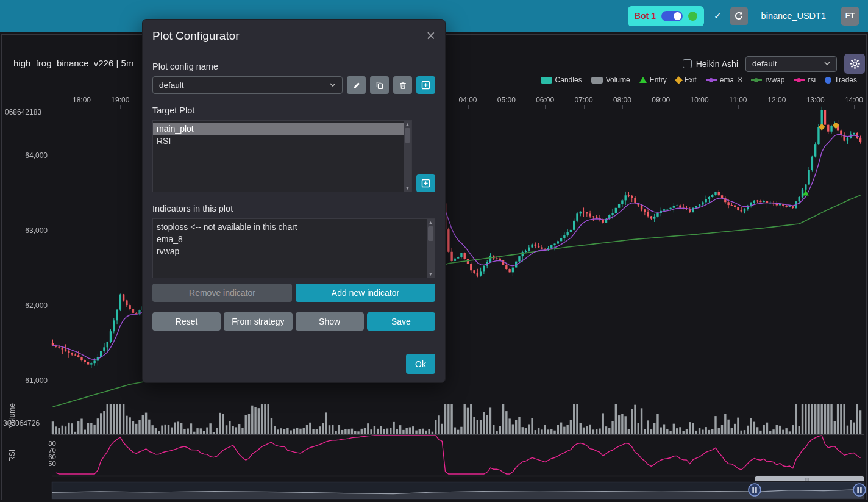 This screenshot has width=868, height=502. I want to click on modal-footer: Ok, so click(294, 364).